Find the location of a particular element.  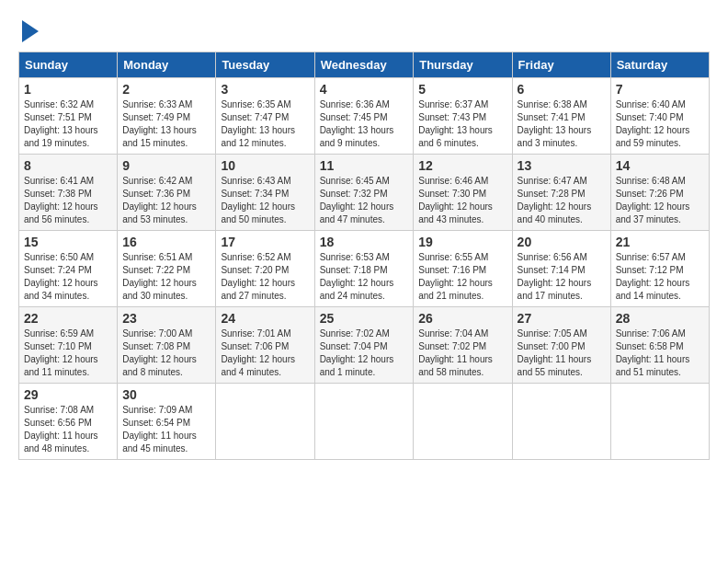

day-info: Sunrise: 7:05 AMSunset: 7:00 PMDaylight:… is located at coordinates (555, 353).